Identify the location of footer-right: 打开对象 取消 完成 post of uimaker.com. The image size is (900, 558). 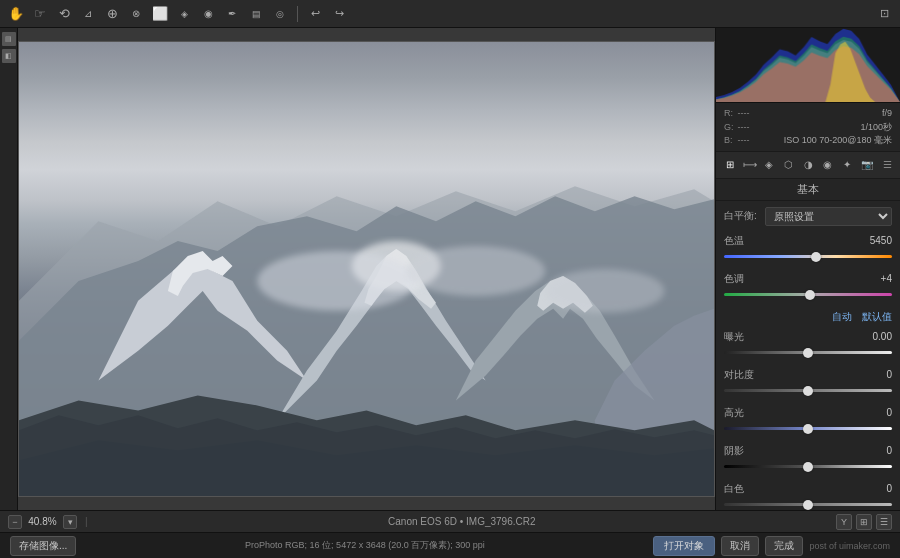
(772, 546).